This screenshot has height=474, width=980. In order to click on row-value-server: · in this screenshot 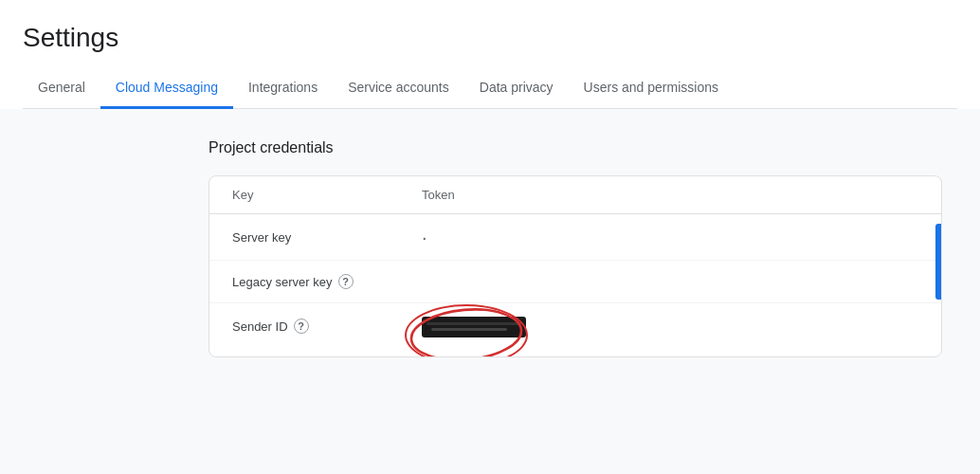, I will do `click(670, 237)`.